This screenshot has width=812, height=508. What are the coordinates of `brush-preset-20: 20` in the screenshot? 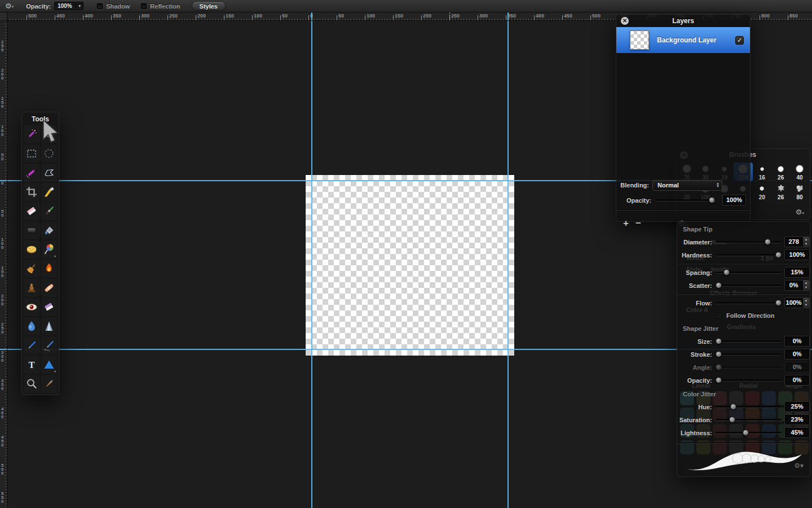 It's located at (762, 192).